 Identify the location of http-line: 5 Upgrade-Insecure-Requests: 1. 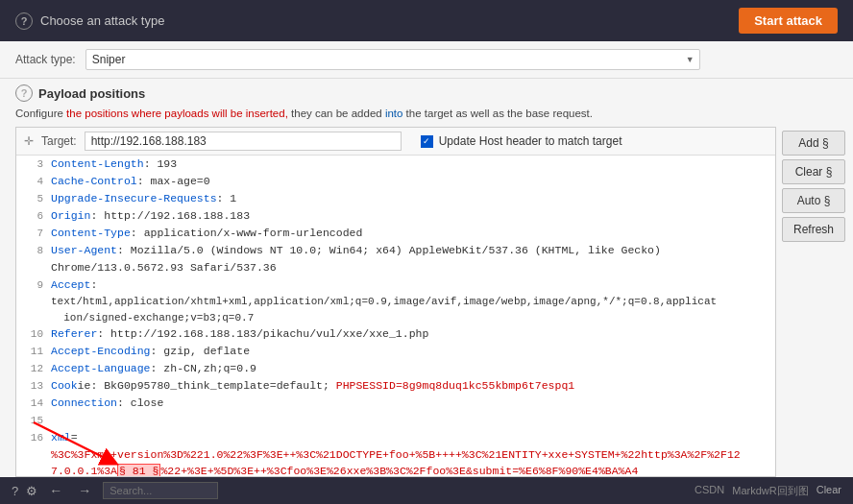
(396, 199).